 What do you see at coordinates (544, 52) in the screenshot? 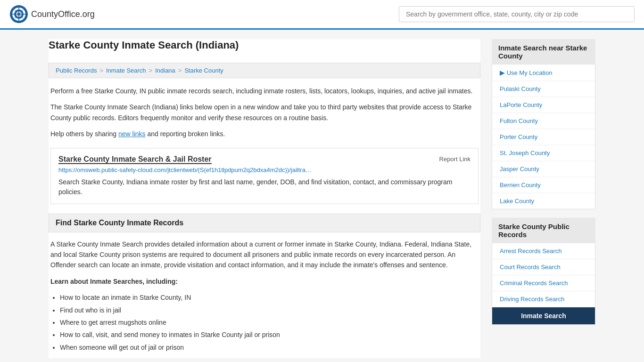
I see `sidebar-nearby-header: Inmate Search near Starke County` at bounding box center [544, 52].